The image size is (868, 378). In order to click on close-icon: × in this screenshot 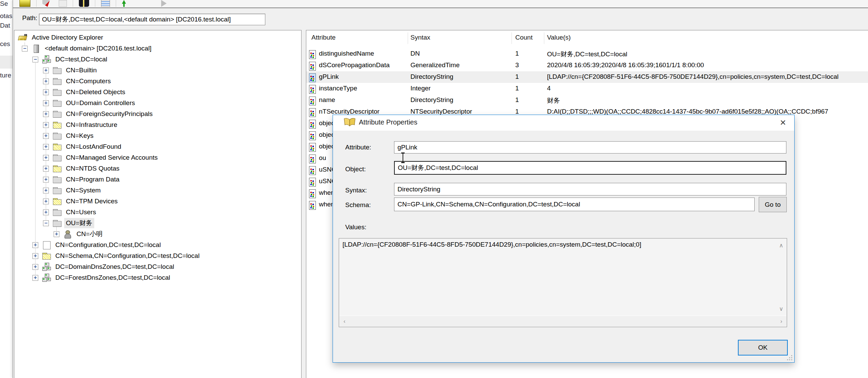, I will do `click(783, 122)`.